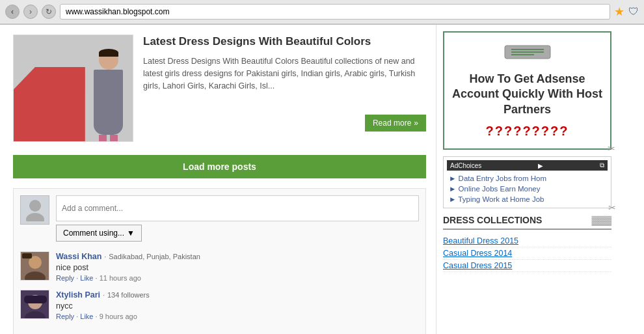 This screenshot has height=334, width=644. I want to click on commenter-name-1: Wassi Khan, so click(79, 257).